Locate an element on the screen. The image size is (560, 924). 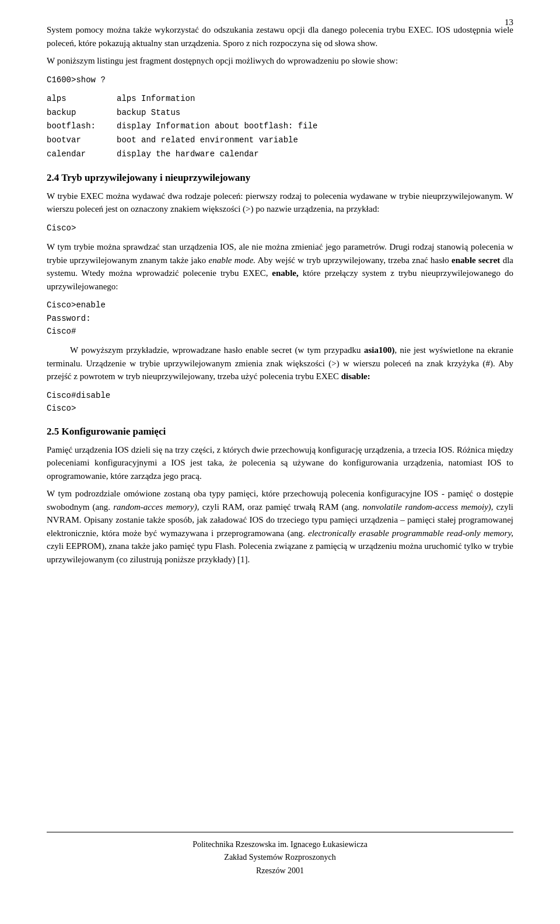
para3-text-start: W powyższym przykładzie, wprowadzane has… is located at coordinates (217, 350).